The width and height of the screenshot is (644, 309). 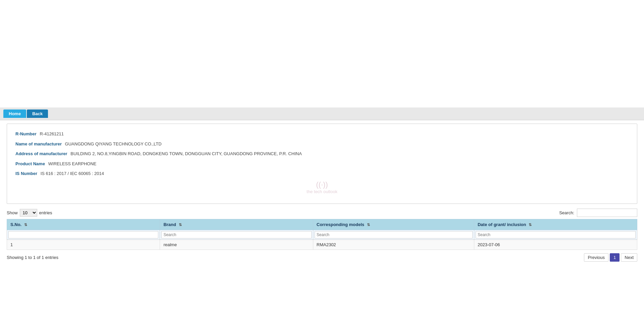 What do you see at coordinates (15, 114) in the screenshot?
I see `home-button: Home` at bounding box center [15, 114].